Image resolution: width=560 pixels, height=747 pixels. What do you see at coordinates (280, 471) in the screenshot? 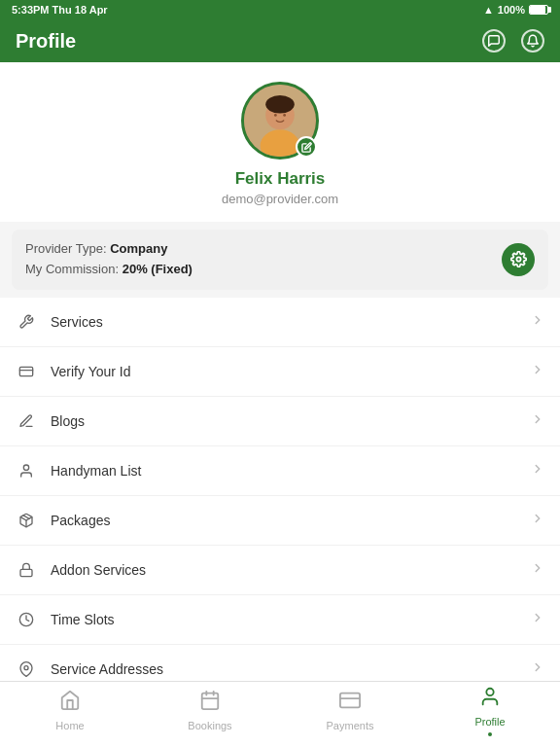
I see `menu-item-handyman-list: Handyman List` at bounding box center [280, 471].